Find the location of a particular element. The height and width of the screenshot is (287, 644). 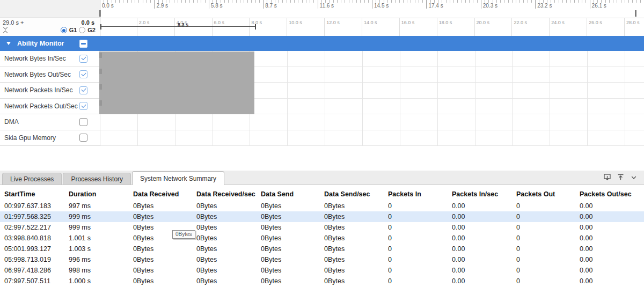

range-slider-track is located at coordinates (372, 13).